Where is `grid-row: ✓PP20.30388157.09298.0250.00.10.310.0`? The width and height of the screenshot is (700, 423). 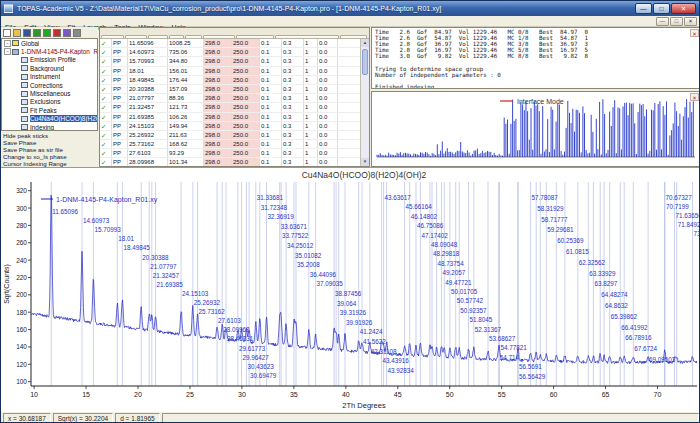
grid-row: ✓PP20.30388157.09298.0250.00.10.310.0 is located at coordinates (230, 90).